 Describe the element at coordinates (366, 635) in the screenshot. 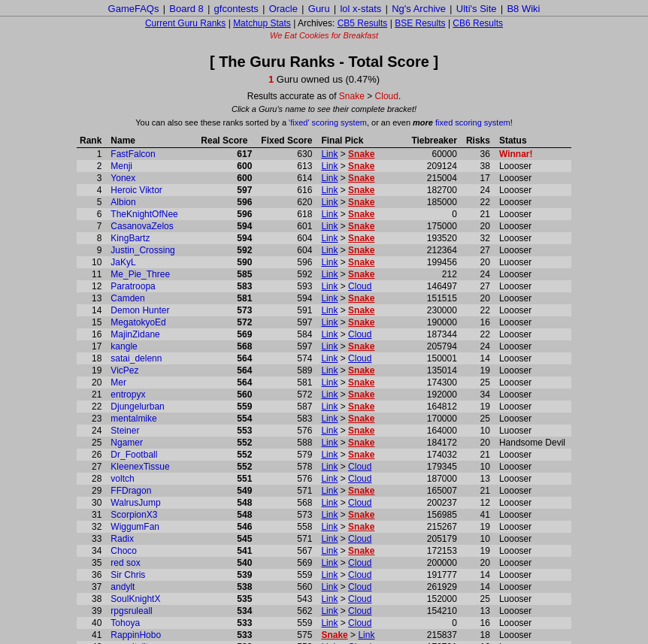

I see `pick-right-link: Link` at that location.